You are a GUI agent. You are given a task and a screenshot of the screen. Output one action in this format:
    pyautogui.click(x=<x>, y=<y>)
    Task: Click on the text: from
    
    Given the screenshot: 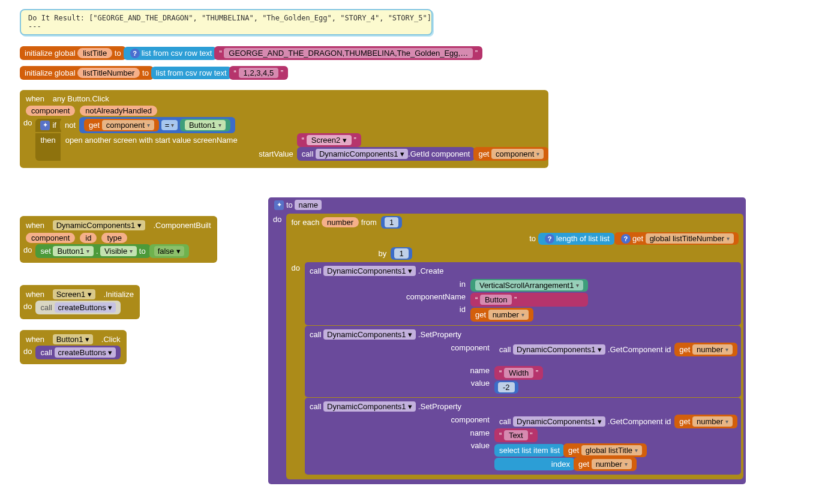 What is the action you would take?
    pyautogui.click(x=369, y=222)
    